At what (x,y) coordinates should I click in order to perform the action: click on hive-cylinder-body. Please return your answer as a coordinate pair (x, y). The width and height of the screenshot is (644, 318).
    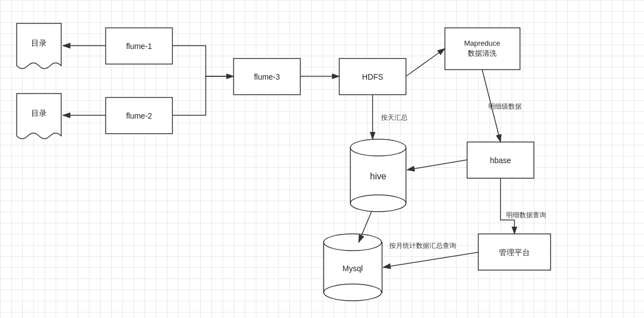
    Looking at the image, I should click on (378, 175).